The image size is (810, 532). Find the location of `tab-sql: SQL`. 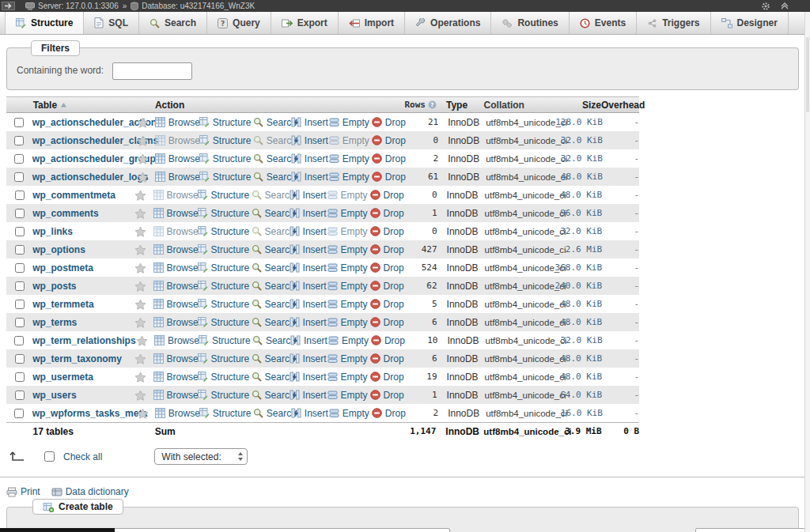

tab-sql: SQL is located at coordinates (112, 23).